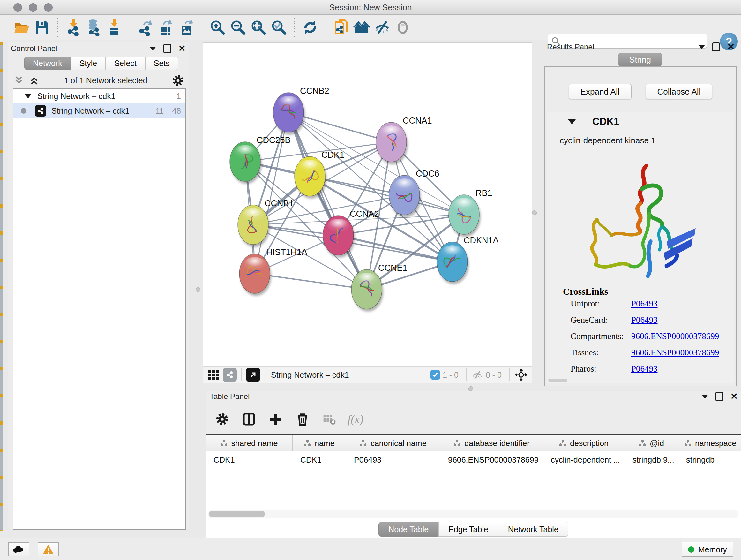 The image size is (741, 560). What do you see at coordinates (492, 443) in the screenshot?
I see `column-header-database-identifier: database identifier` at bounding box center [492, 443].